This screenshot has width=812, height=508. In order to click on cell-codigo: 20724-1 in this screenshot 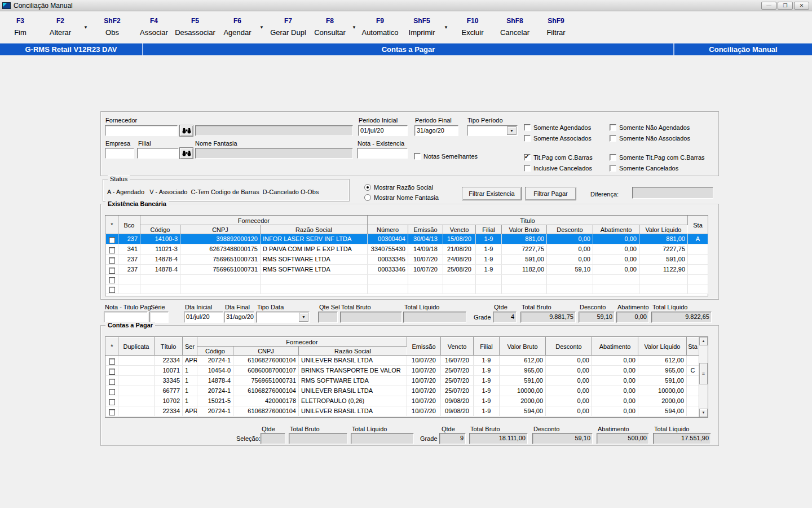, I will do `click(215, 411)`.